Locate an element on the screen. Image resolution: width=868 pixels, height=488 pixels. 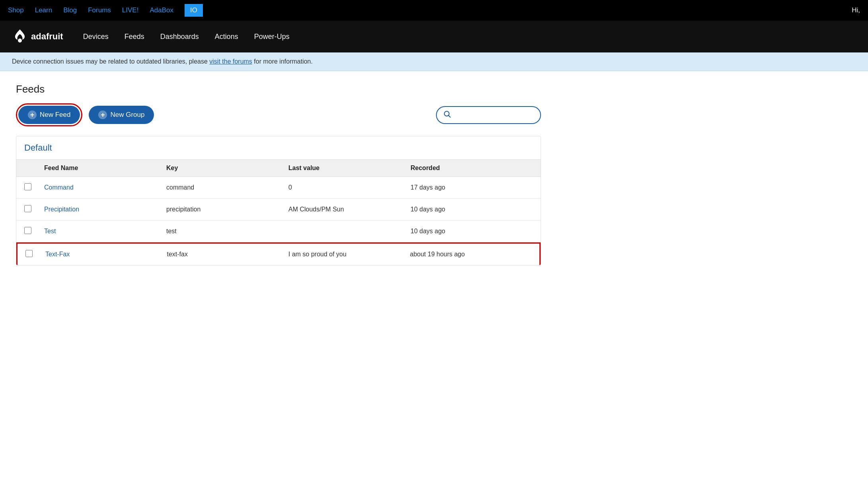
row-checkbox-precipitation is located at coordinates (34, 209).